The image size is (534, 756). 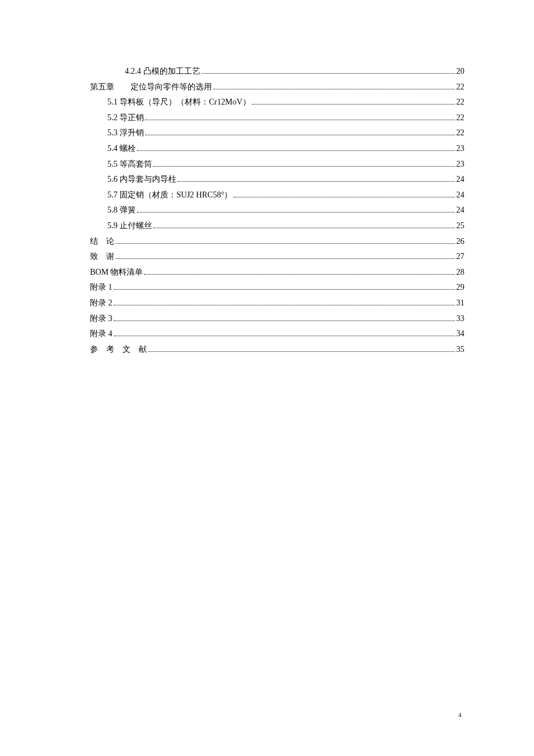 I want to click on toc-entry: BOM 物料清单28, so click(x=277, y=273).